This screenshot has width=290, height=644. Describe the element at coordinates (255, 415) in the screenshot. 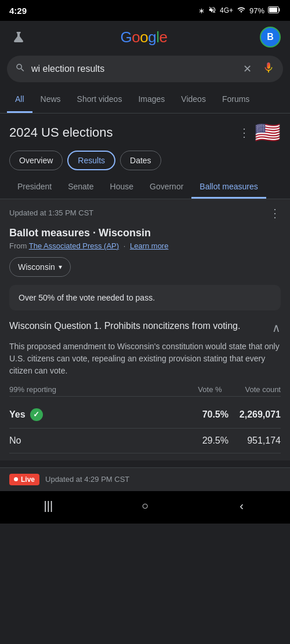

I see `yes-vote-count: 2,269,071` at that location.